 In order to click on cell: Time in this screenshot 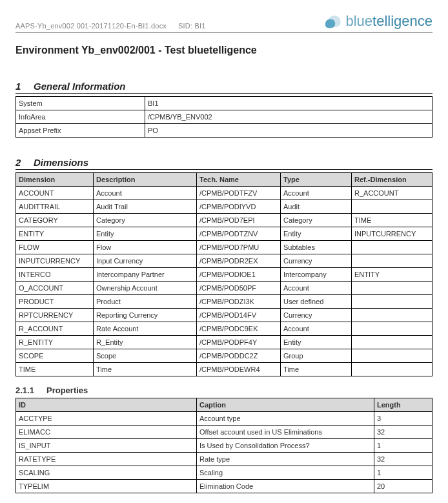, I will do `click(316, 369)`.